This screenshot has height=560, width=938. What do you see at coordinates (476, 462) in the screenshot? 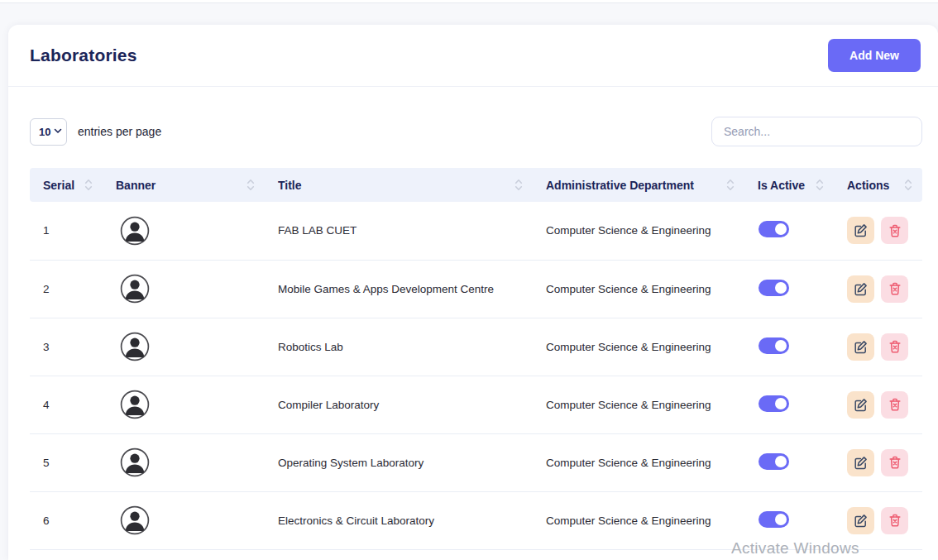
I see `table-row: 5 Operating System Laboratory Computer S…` at bounding box center [476, 462].